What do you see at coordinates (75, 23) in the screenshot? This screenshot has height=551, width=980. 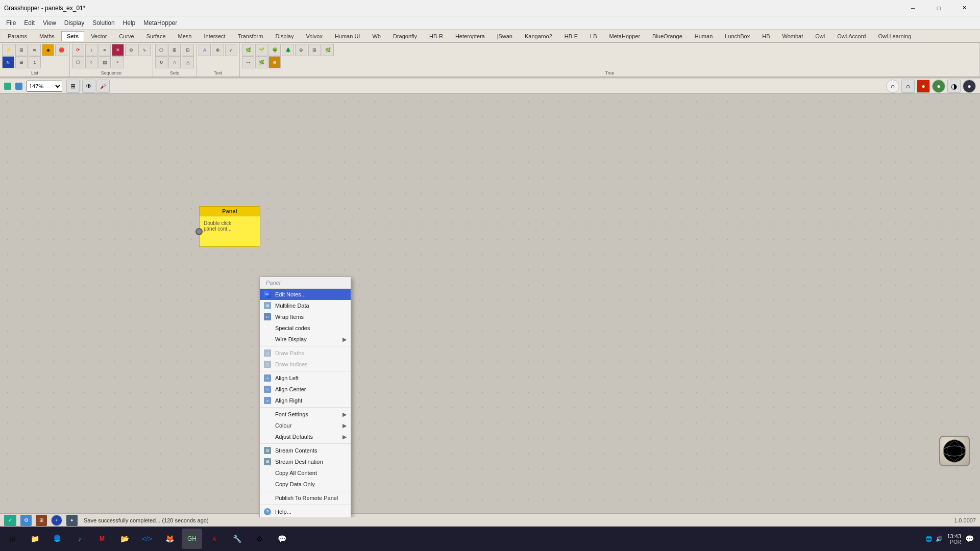 I see `menu-display: Display` at bounding box center [75, 23].